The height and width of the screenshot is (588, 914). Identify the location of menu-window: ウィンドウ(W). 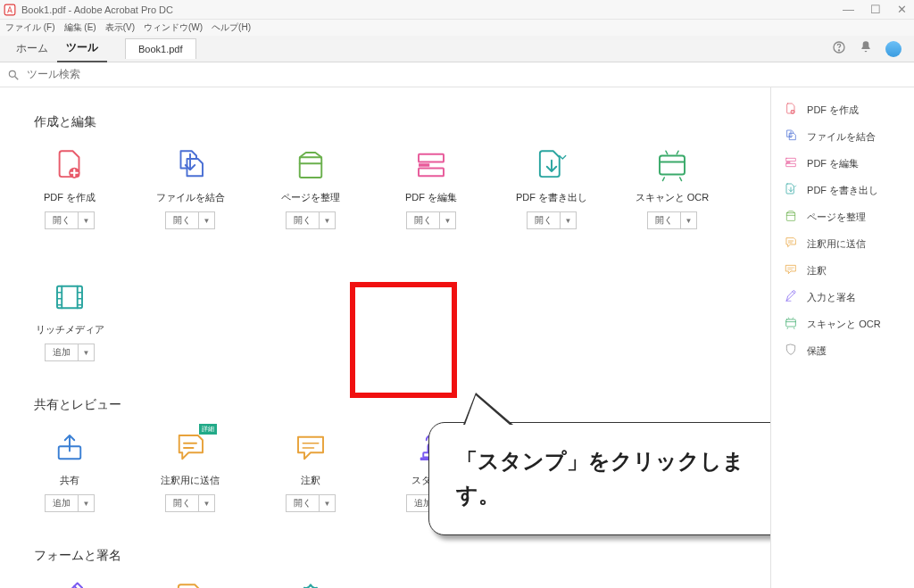
(173, 28).